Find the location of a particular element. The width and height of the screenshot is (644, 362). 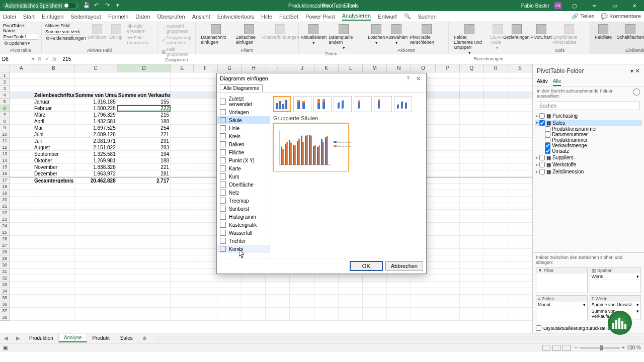

field-checkbox is located at coordinates (547, 151).